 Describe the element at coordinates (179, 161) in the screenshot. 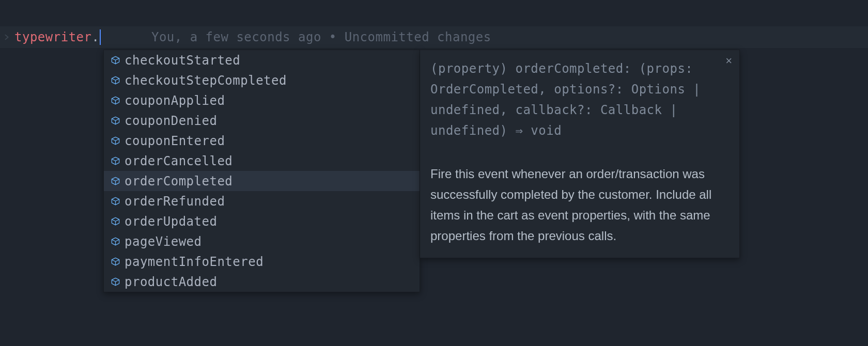

I see `suggest-item-label: orderCancelled` at that location.